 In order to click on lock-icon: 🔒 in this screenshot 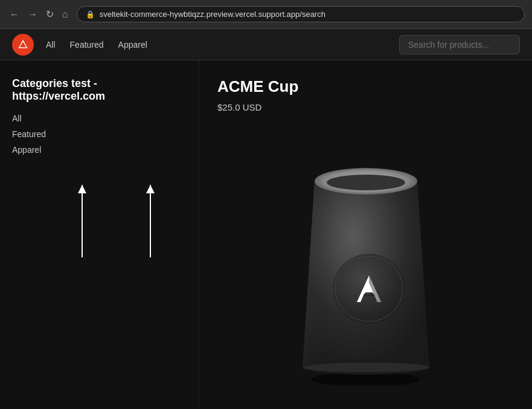, I will do `click(91, 14)`.